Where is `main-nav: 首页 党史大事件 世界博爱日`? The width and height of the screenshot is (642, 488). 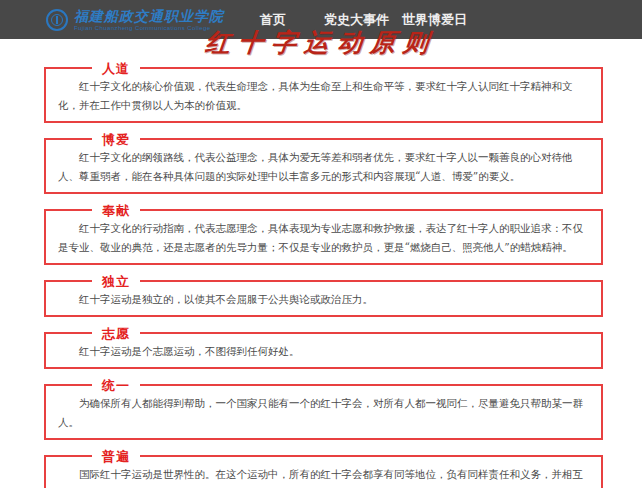
main-nav: 首页 党史大事件 世界博爱日 is located at coordinates (364, 20).